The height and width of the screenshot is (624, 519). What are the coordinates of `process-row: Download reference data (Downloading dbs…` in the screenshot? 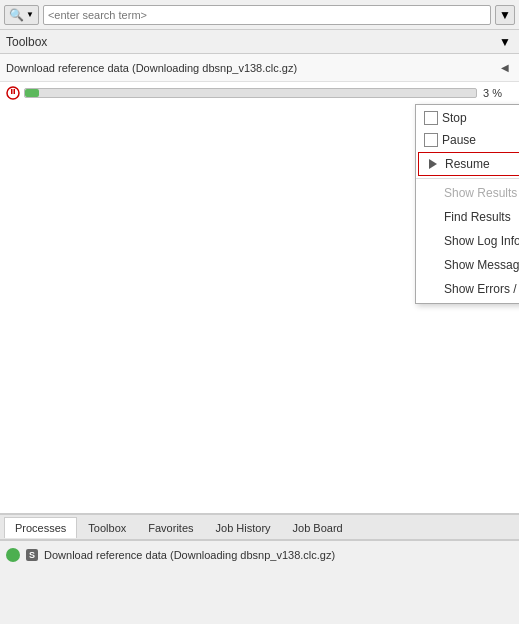 It's located at (260, 68).